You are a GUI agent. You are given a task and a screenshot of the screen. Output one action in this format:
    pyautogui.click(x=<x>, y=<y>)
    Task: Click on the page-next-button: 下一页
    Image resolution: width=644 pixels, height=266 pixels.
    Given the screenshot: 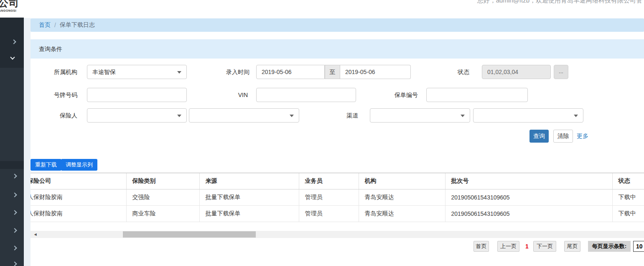 What is the action you would take?
    pyautogui.click(x=545, y=246)
    